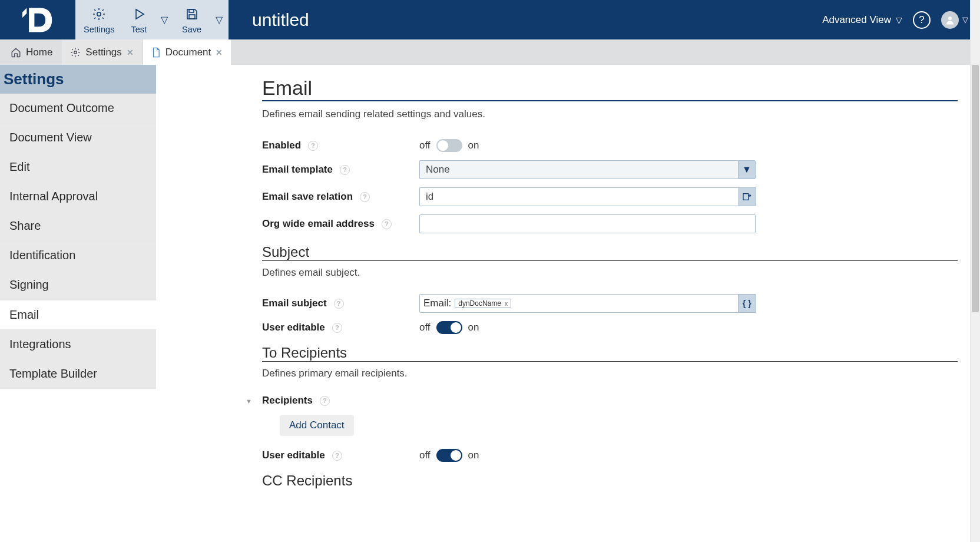 The height and width of the screenshot is (542, 980). Describe the element at coordinates (78, 315) in the screenshot. I see `sidebar-item-email: Email` at that location.